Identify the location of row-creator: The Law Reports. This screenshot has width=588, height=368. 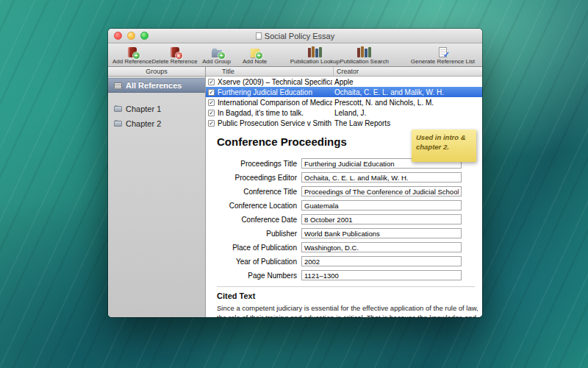
(407, 124).